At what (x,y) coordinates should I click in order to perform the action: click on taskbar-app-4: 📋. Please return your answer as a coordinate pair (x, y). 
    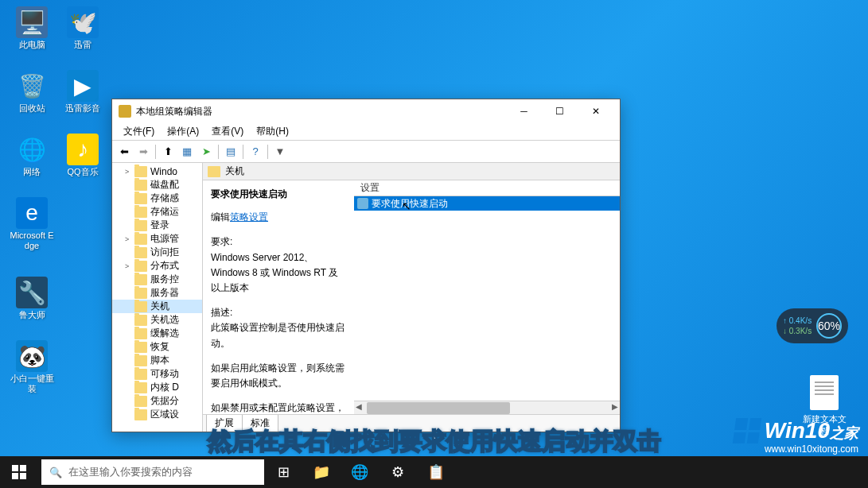
    Looking at the image, I should click on (436, 472).